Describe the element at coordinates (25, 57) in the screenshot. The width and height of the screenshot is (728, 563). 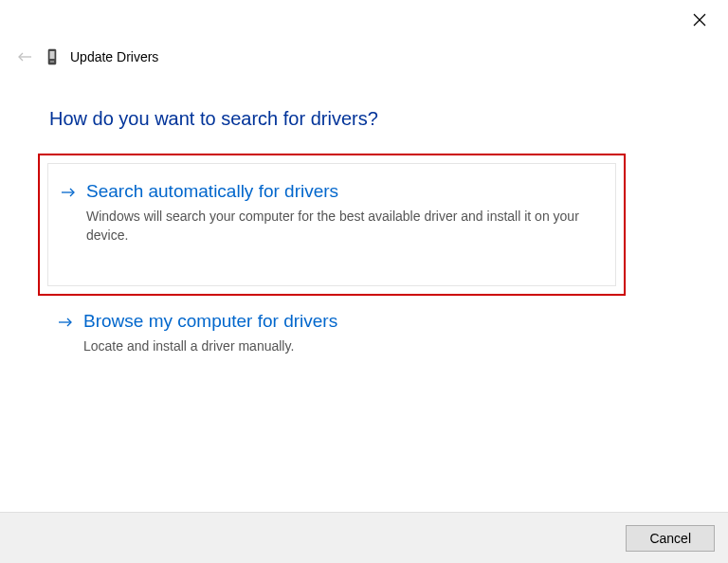
I see `back-arrow-icon` at that location.